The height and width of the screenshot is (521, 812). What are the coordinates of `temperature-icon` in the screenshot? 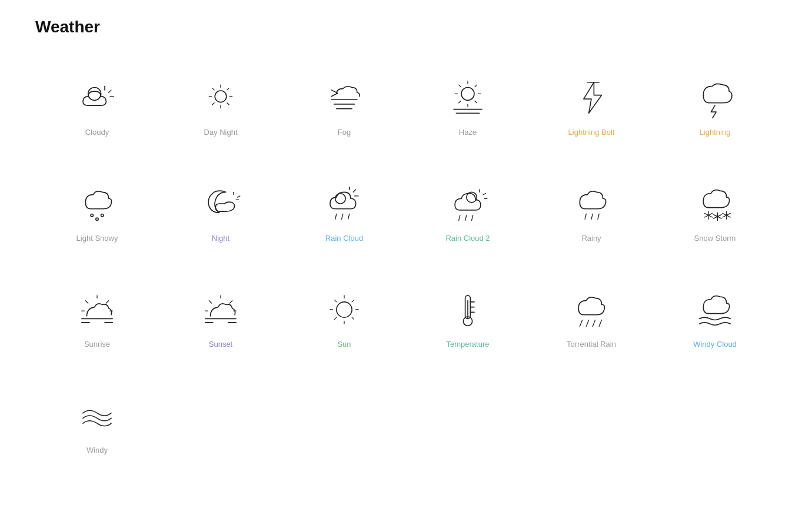 It's located at (468, 310).